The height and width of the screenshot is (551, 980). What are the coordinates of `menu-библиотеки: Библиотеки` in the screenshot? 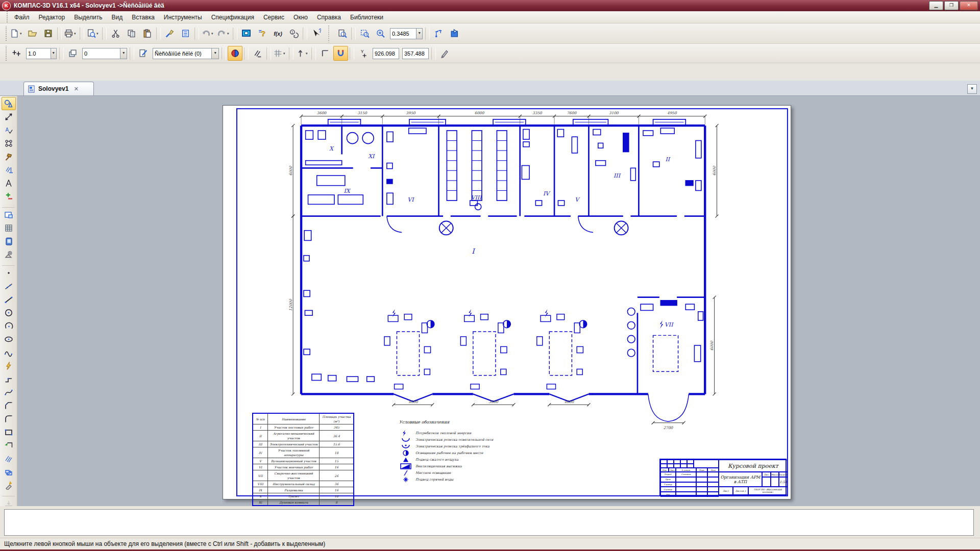 It's located at (366, 17).